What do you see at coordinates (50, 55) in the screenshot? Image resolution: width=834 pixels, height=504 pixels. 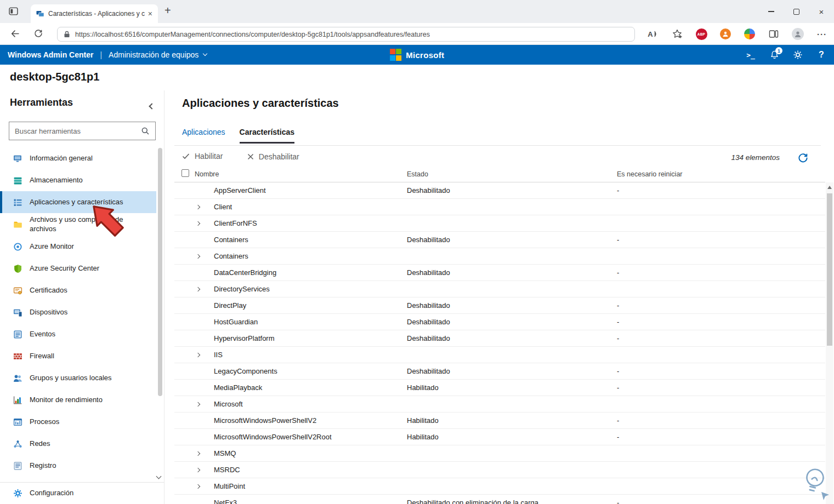 I see `wac-brand: Windows Admin Center` at bounding box center [50, 55].